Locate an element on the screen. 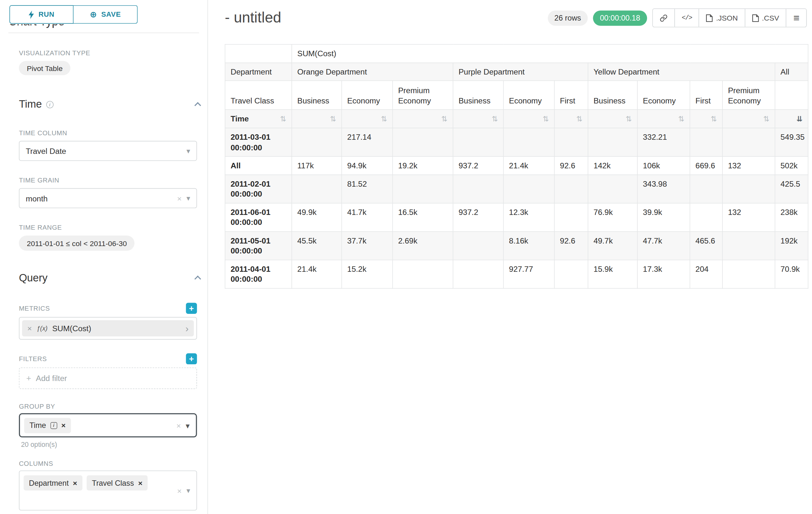  action-bar: RUN ⊕ SAVE is located at coordinates (104, 12).